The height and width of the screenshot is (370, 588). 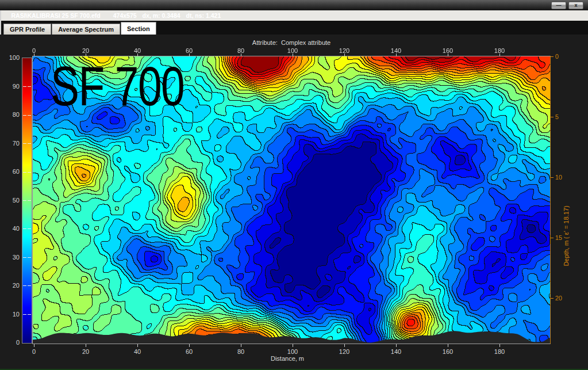 What do you see at coordinates (559, 238) in the screenshot?
I see `depth-tick-label: 15` at bounding box center [559, 238].